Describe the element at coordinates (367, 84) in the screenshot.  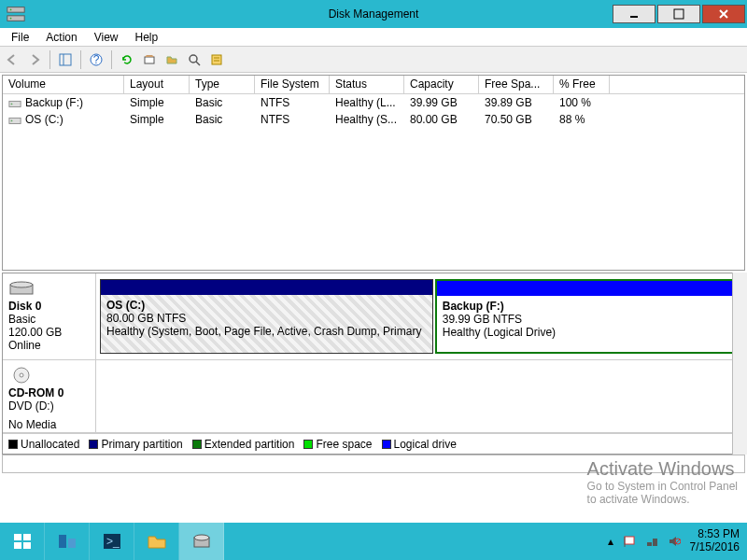
I see `col-status: Status` at that location.